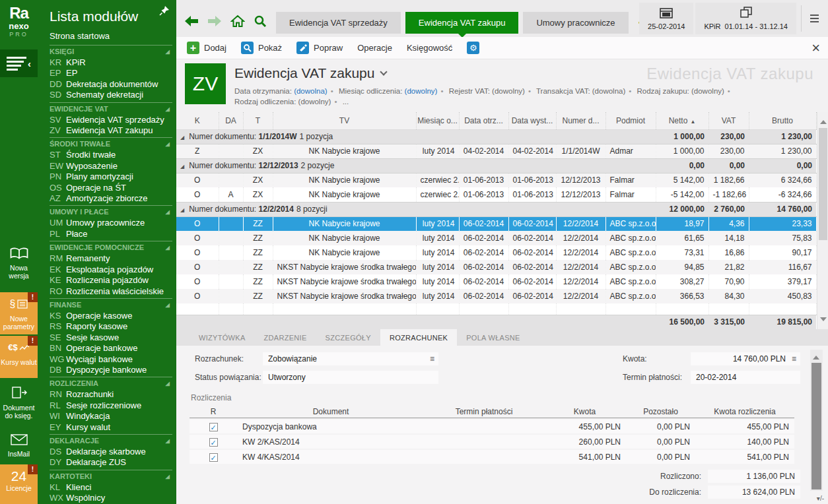 The width and height of the screenshot is (828, 504). I want to click on sidebar-item-ep: EPEP, so click(111, 73).